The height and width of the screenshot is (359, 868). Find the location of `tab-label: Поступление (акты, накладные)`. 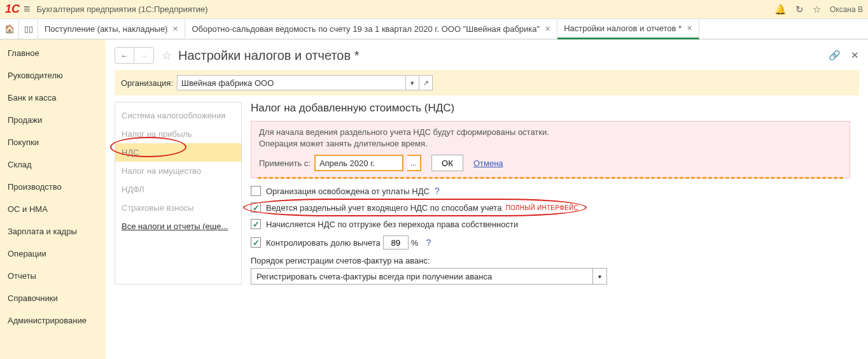

tab-label: Поступление (акты, накладные) is located at coordinates (106, 29).